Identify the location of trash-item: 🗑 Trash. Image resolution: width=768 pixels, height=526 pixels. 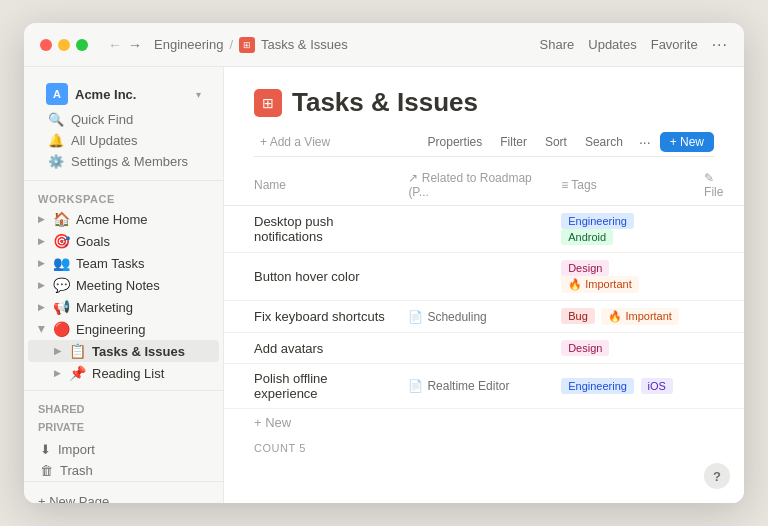
(124, 470).